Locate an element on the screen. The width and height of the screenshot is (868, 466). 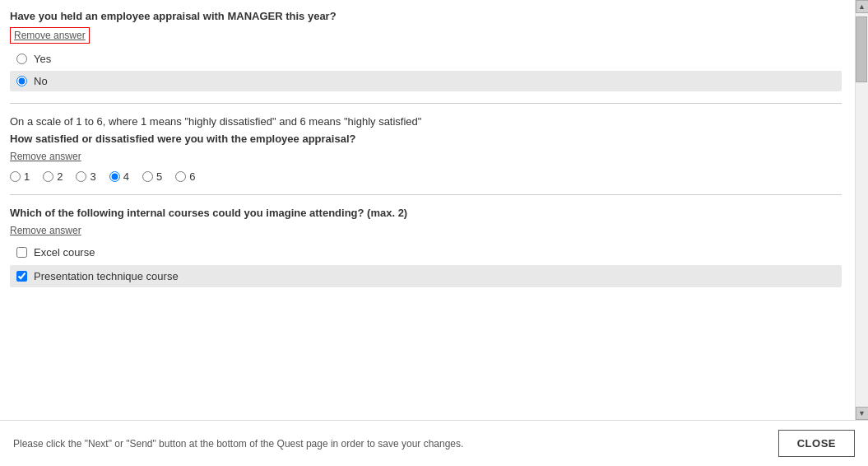
radio-option-no: No is located at coordinates (426, 81).